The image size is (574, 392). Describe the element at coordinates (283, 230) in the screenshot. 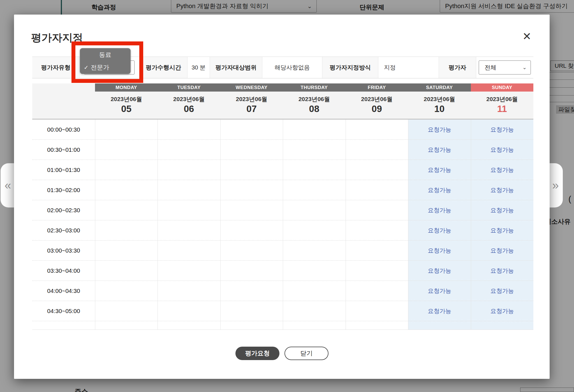

I see `calendar-row: 02:30~03:00요청가능요청가능` at that location.